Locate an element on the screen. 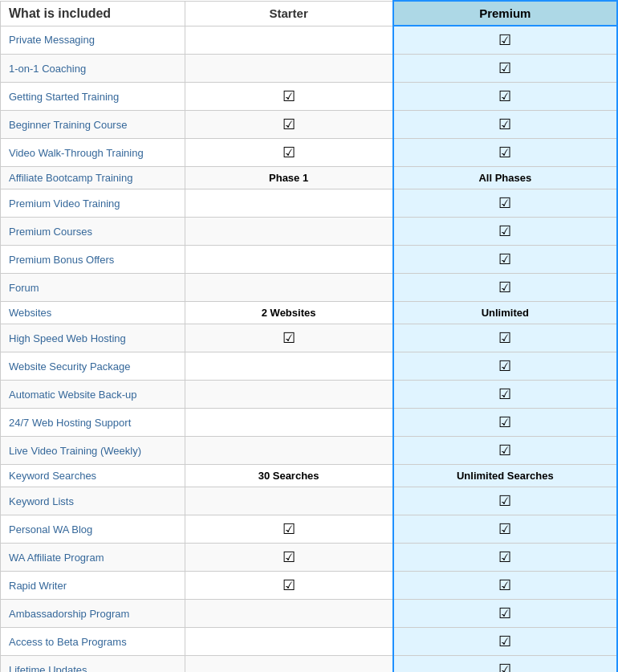  table-row: Website Security Package☑ is located at coordinates (310, 366).